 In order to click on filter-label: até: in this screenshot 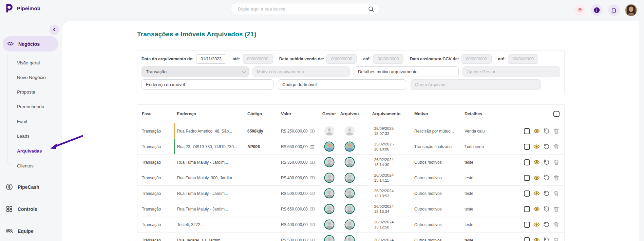, I will do `click(367, 59)`.